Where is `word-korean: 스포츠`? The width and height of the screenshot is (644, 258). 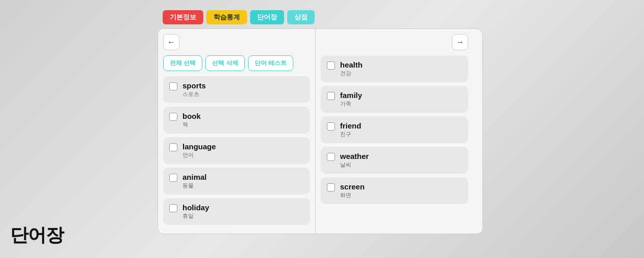 word-korean: 스포츠 is located at coordinates (194, 94).